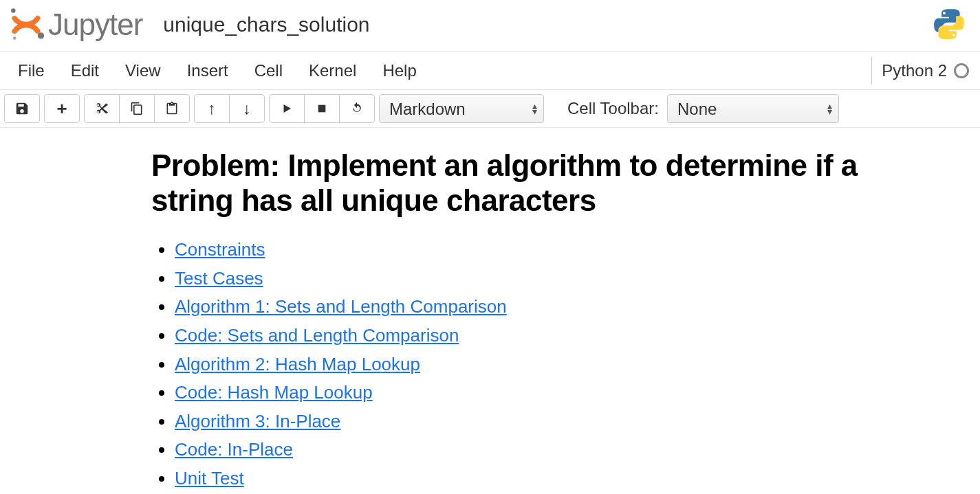  Describe the element at coordinates (560, 393) in the screenshot. I see `list-item: Code: Hash Map Lookup` at that location.